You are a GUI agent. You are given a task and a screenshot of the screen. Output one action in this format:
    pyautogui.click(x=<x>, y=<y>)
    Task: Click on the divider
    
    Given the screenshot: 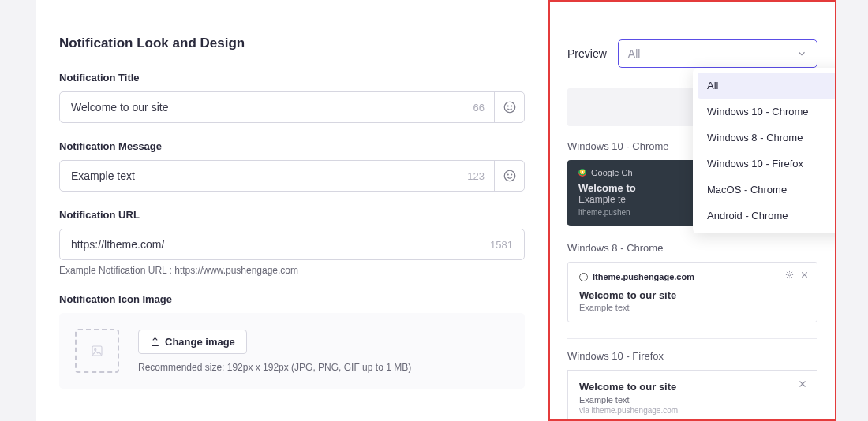 What is the action you would take?
    pyautogui.click(x=693, y=339)
    